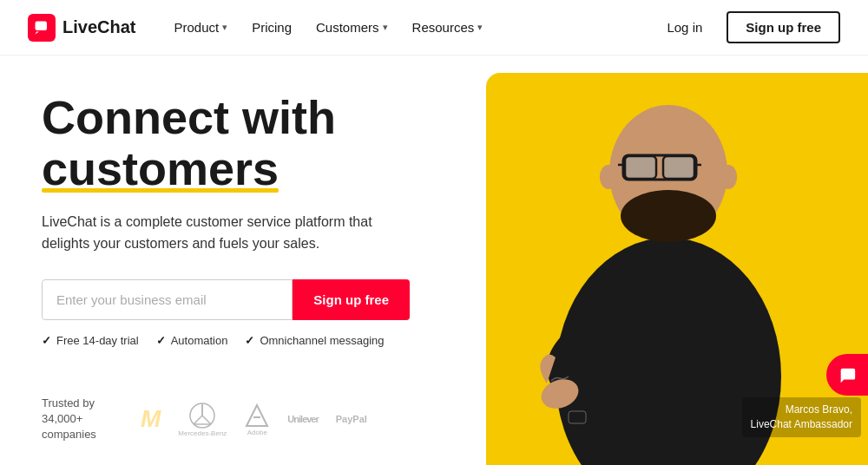 The width and height of the screenshot is (868, 465). Describe the element at coordinates (82, 28) in the screenshot. I see `logo: LiveChat` at that location.